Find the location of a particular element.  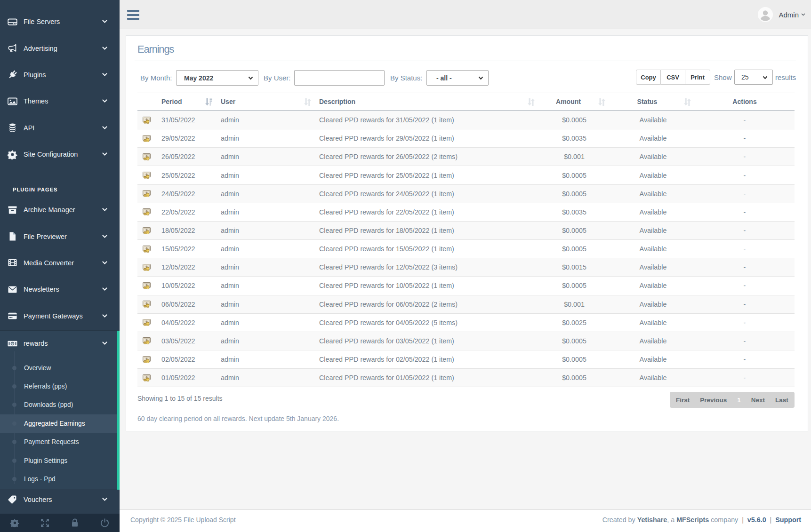

svg-text: 1 is located at coordinates (13, 343).